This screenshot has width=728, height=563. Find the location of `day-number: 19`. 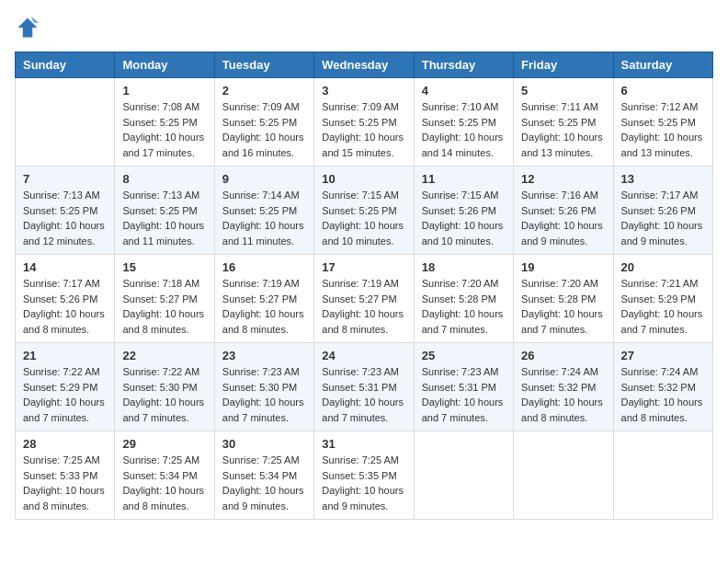

day-number: 19 is located at coordinates (563, 267).